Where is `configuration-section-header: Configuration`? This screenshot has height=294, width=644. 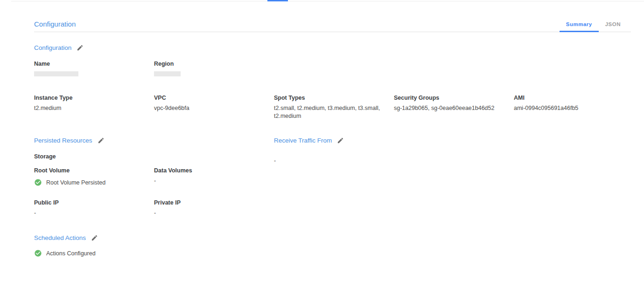
configuration-section-header: Configuration is located at coordinates (332, 48).